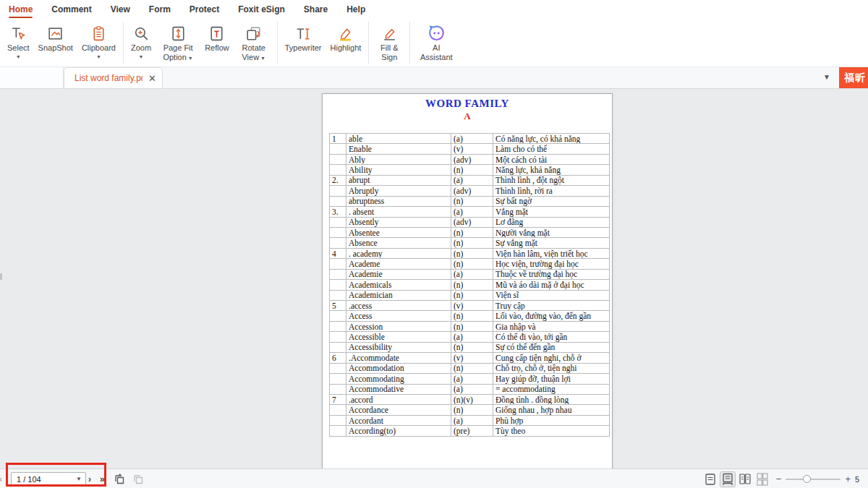 The image size is (868, 488). Describe the element at coordinates (339, 212) in the screenshot. I see `cell-number: 3.` at that location.